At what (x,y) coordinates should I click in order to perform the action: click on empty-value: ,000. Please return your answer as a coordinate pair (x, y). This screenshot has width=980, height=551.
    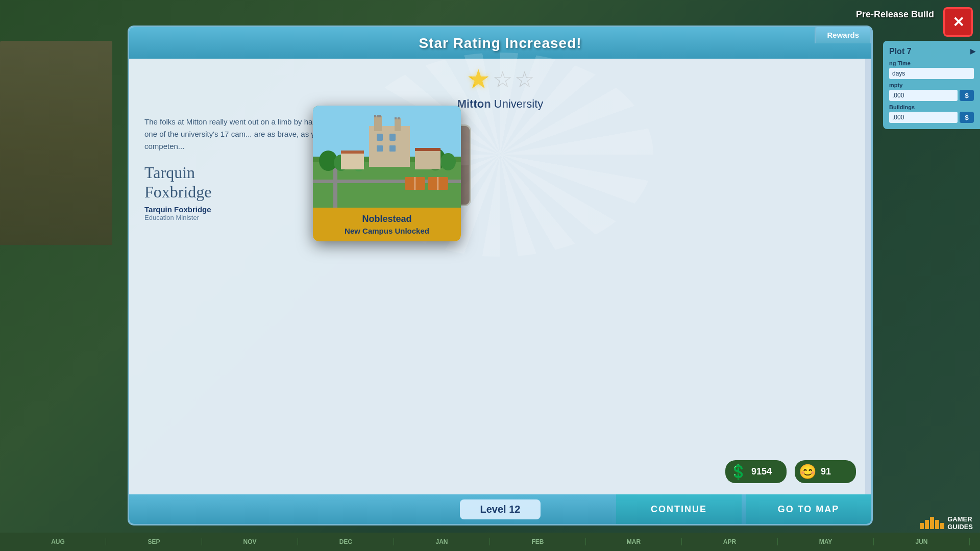
    Looking at the image, I should click on (923, 95).